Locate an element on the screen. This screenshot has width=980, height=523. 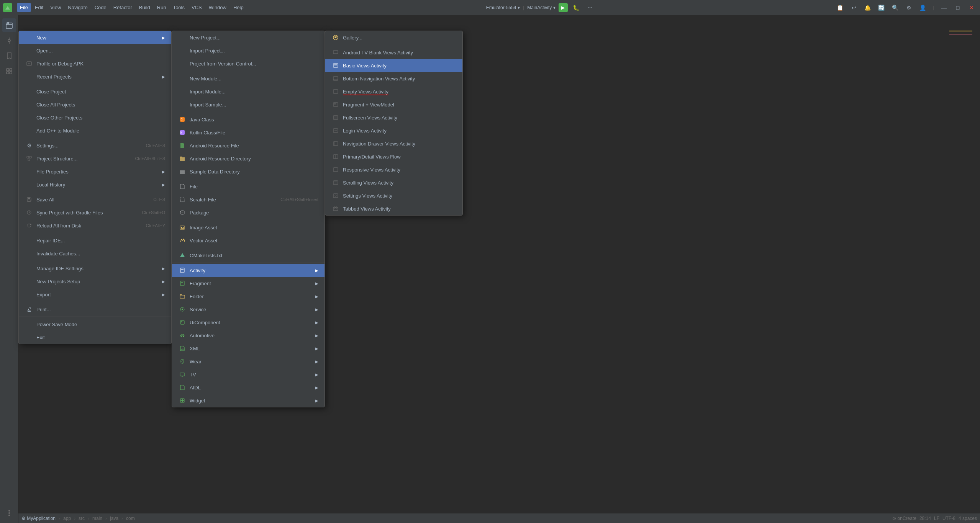
activity-settings-views: Settings Views Activity is located at coordinates (394, 196).